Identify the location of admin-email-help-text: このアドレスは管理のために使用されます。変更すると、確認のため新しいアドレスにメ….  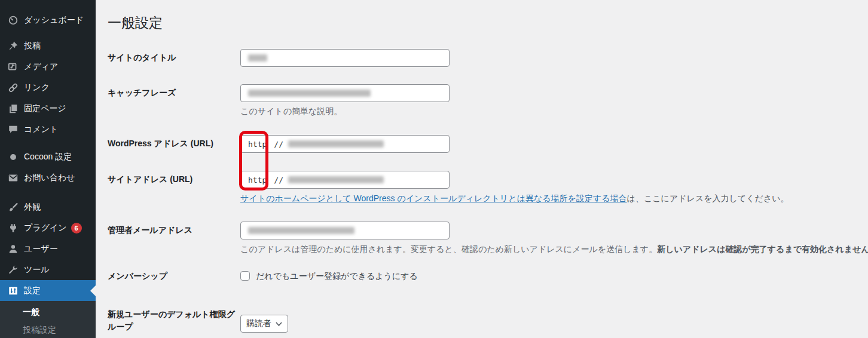
(448, 249).